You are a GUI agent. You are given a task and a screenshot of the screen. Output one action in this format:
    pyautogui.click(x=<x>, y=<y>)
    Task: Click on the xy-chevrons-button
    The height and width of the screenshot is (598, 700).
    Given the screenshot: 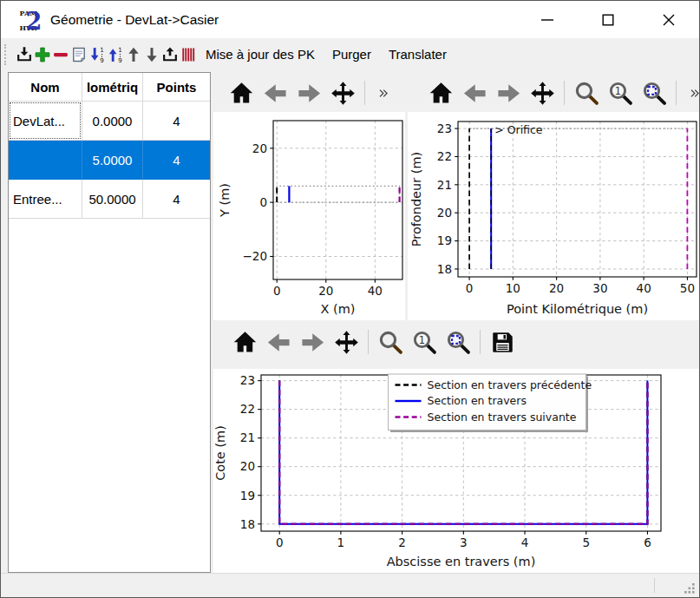 What is the action you would take?
    pyautogui.click(x=383, y=93)
    